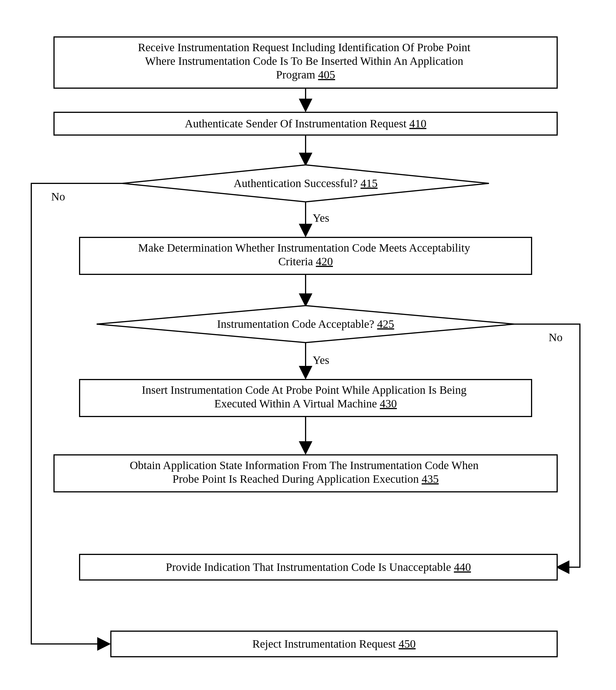 This screenshot has width=616, height=690. What do you see at coordinates (430, 479) in the screenshot?
I see `node-435-ref: 435` at bounding box center [430, 479].